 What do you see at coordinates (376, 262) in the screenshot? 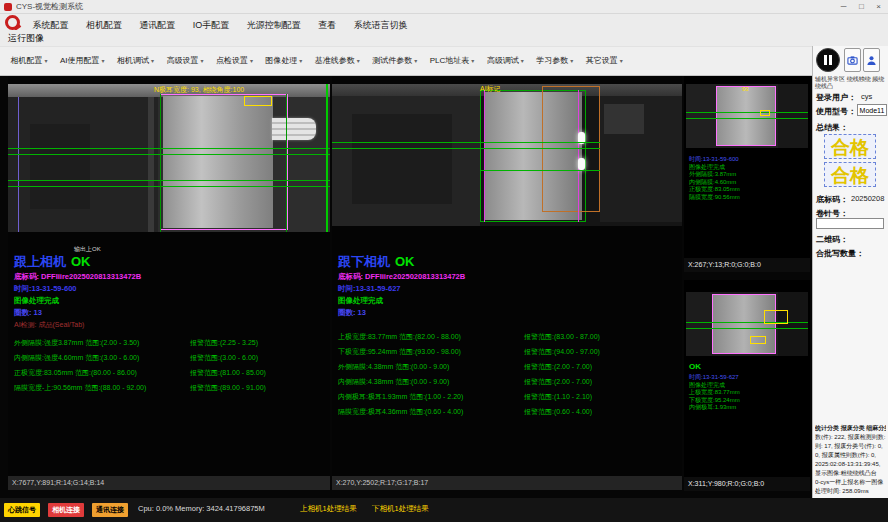
I see `lower-result-line: 跟下相机OK` at bounding box center [376, 262].